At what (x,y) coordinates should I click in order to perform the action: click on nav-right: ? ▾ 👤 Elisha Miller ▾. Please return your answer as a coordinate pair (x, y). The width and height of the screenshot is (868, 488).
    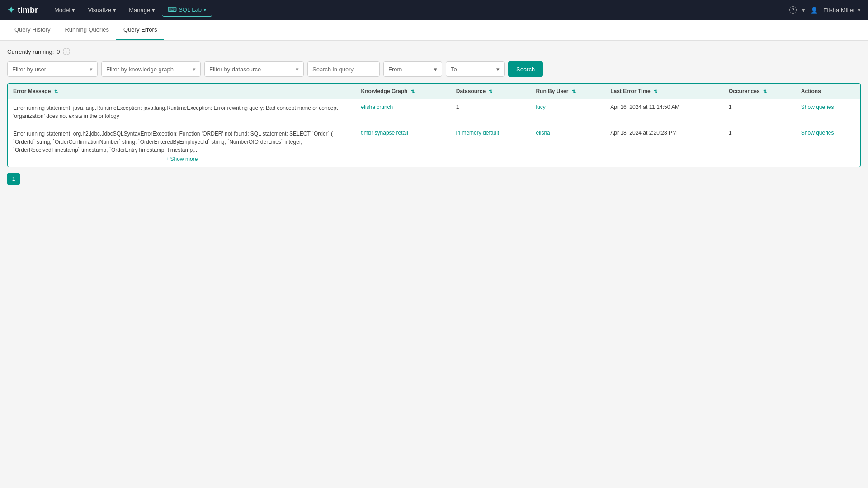
    Looking at the image, I should click on (825, 10).